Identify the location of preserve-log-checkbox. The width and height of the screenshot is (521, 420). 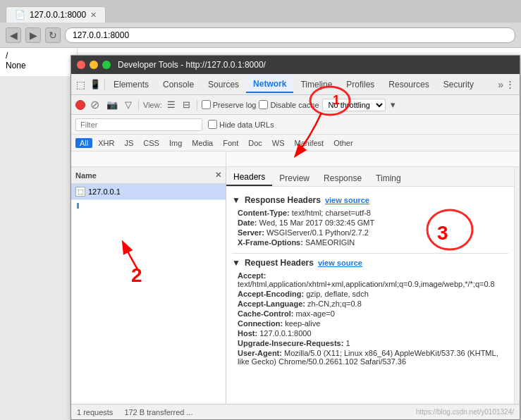
(206, 104).